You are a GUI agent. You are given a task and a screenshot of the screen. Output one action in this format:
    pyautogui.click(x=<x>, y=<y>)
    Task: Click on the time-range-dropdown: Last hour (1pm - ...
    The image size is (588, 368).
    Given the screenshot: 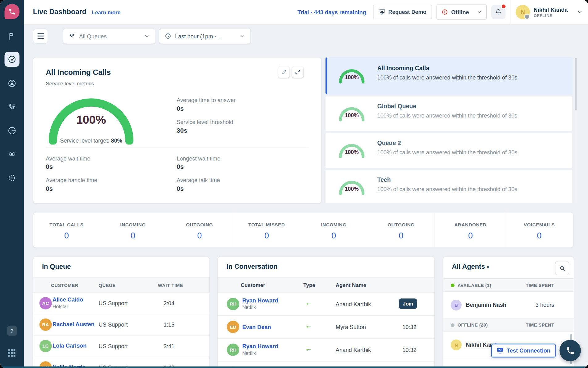 What is the action you would take?
    pyautogui.click(x=205, y=36)
    